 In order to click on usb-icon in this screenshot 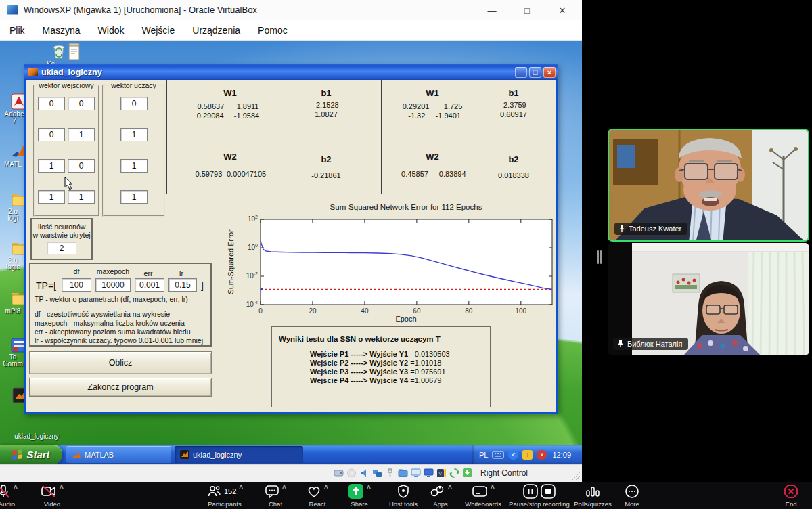, I will do `click(390, 472)`.